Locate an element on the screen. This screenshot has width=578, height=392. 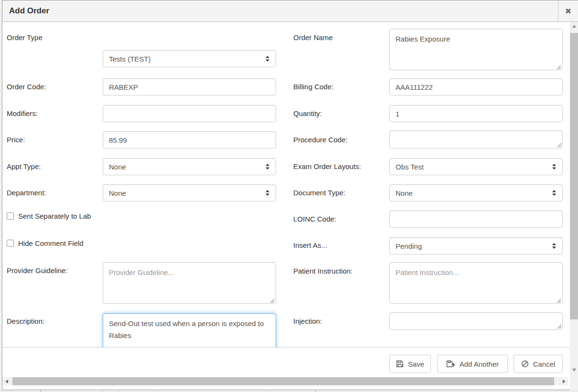
injection-textarea is located at coordinates (476, 321).